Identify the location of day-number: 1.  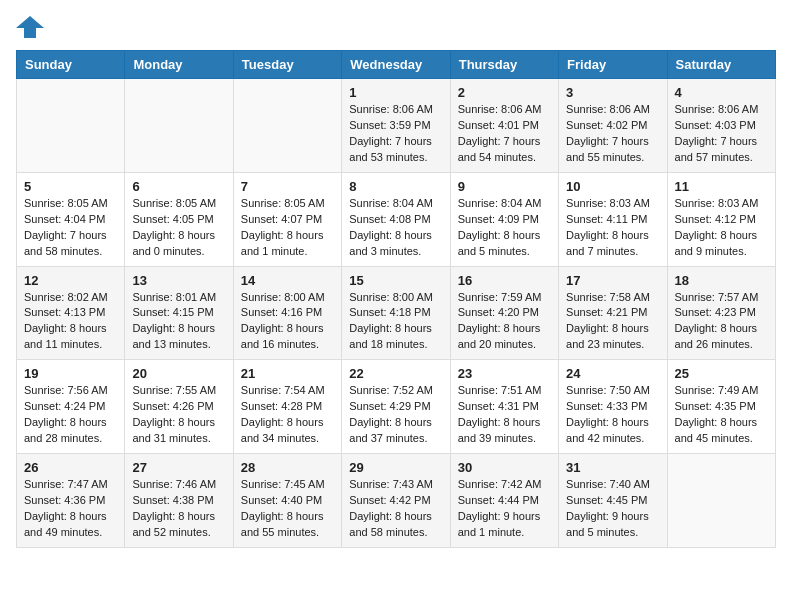
(396, 92).